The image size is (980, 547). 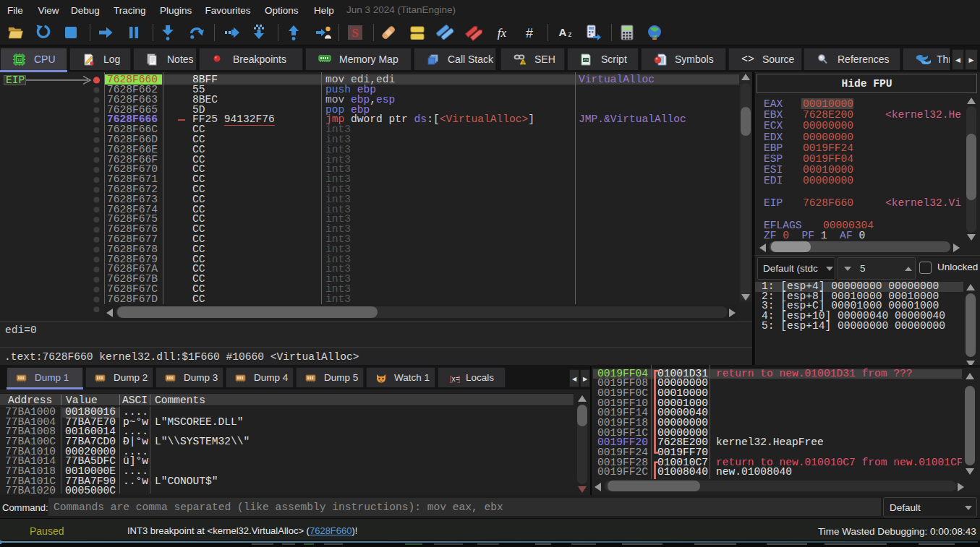 What do you see at coordinates (502, 33) in the screenshot?
I see `svg-text: fx` at bounding box center [502, 33].